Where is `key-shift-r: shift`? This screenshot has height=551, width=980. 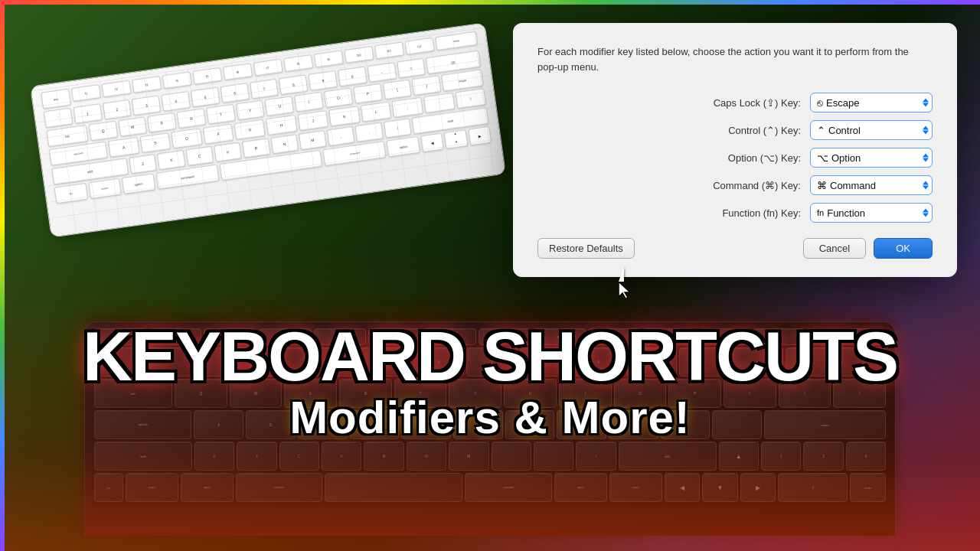 key-shift-r: shift is located at coordinates (450, 121).